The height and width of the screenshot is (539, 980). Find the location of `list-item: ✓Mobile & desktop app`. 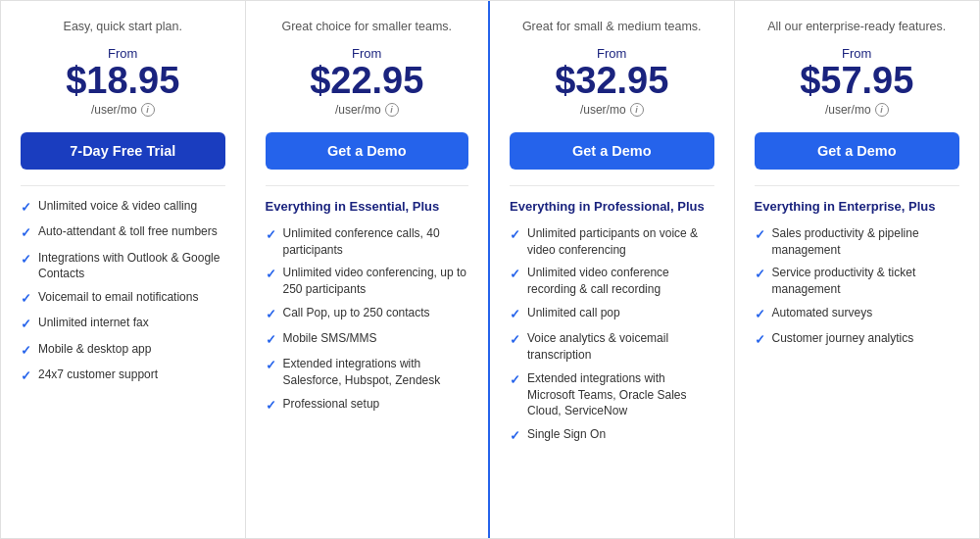

list-item: ✓Mobile & desktop app is located at coordinates (123, 351).